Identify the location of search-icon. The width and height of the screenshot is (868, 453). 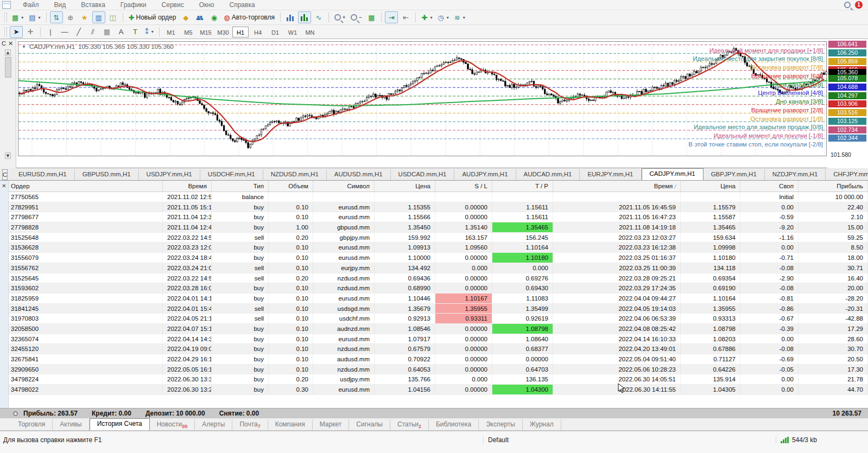
(847, 5).